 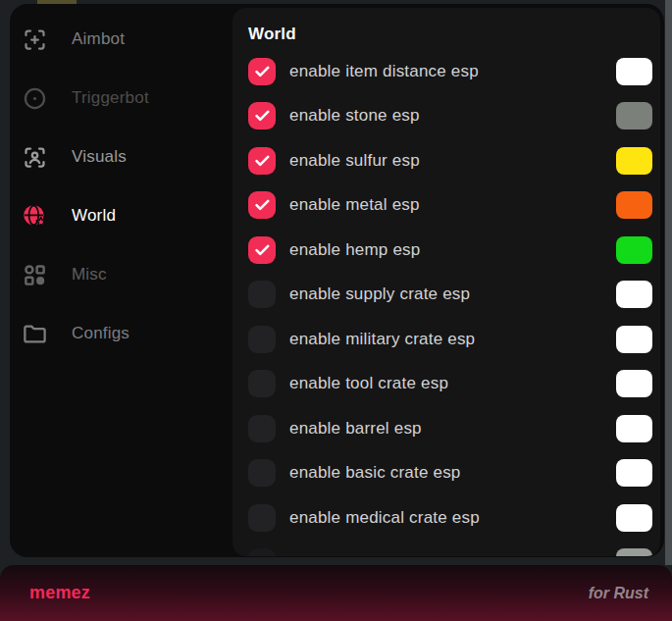 I want to click on setting-row-basic-crate-esp: enable basic crate esp, so click(x=450, y=474).